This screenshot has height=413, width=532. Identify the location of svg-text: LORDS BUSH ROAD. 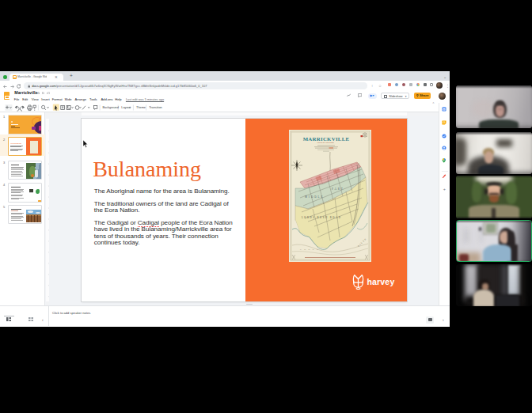
(321, 218).